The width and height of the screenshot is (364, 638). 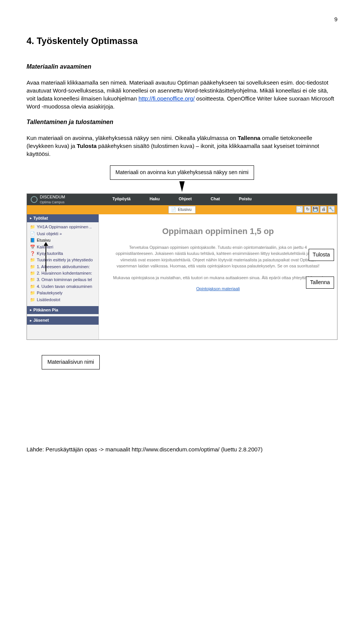 I want to click on sidebar-header-members: Jäsenet, so click(x=63, y=320).